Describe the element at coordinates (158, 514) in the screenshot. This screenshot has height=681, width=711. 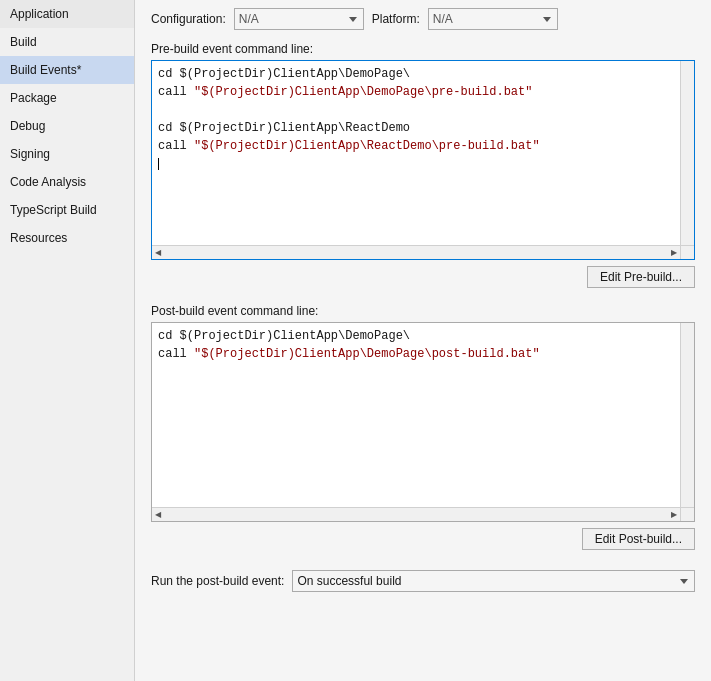
I see `scroll-left-arrow-post: ◀` at that location.